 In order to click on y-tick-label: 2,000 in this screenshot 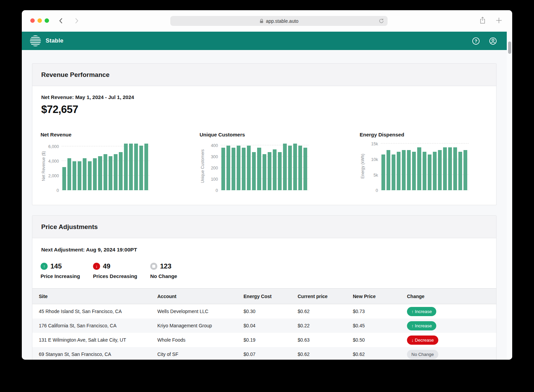, I will do `click(54, 176)`.